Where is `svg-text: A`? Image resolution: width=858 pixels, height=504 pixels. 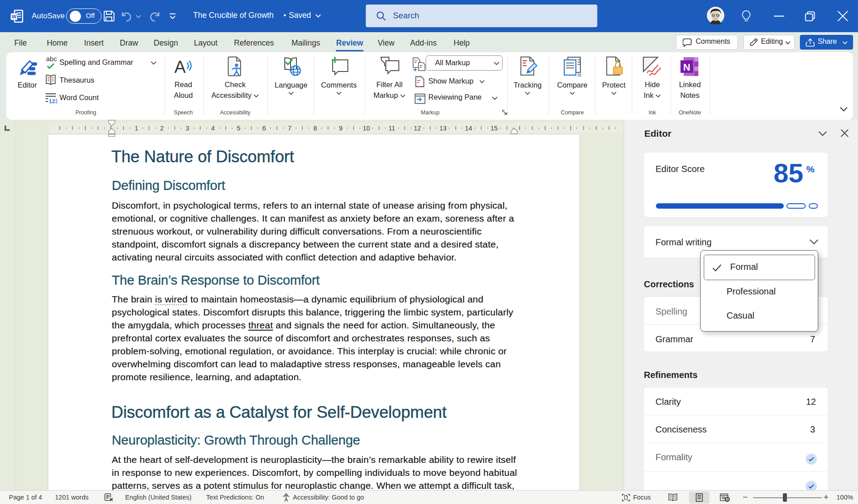
svg-text: A is located at coordinates (180, 67).